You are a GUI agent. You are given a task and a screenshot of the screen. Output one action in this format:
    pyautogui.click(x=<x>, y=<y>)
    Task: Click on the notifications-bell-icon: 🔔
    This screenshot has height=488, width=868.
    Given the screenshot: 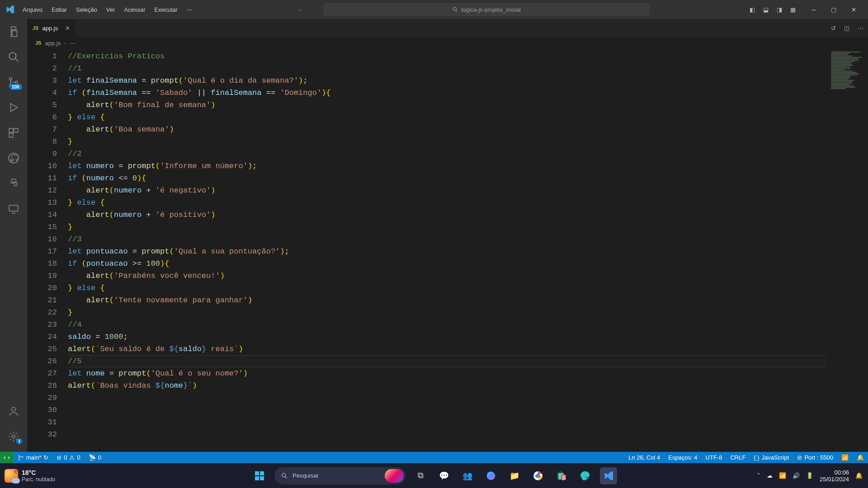 What is the action you would take?
    pyautogui.click(x=859, y=475)
    